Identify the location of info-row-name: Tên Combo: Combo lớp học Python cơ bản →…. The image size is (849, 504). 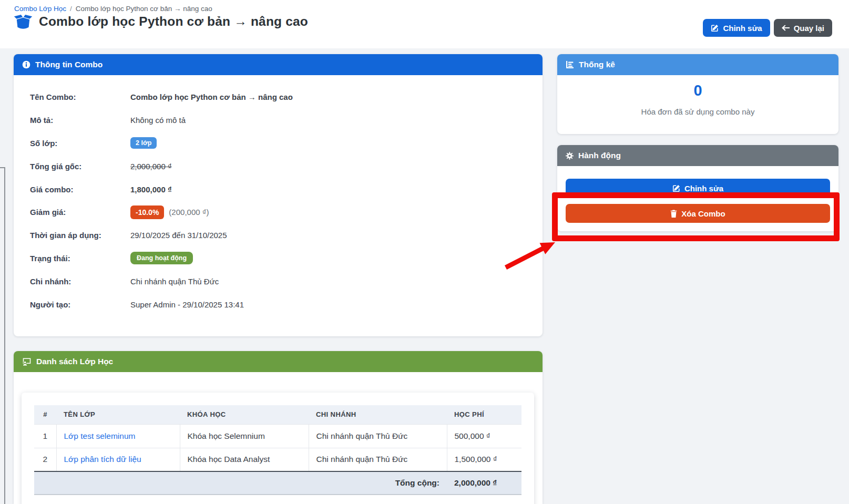
(279, 97).